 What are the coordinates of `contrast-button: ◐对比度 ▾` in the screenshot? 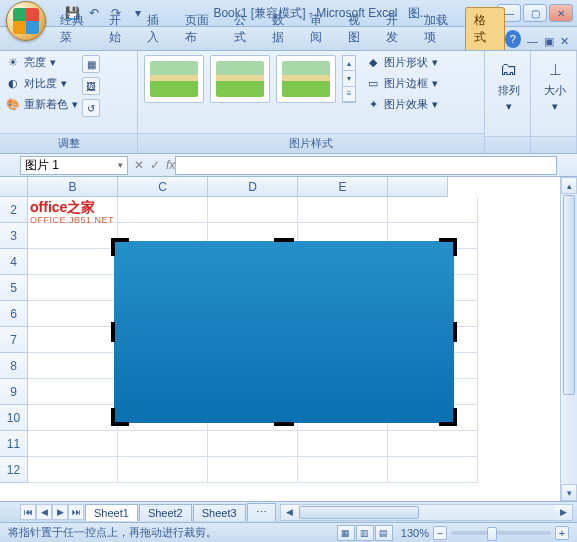 It's located at (42, 84).